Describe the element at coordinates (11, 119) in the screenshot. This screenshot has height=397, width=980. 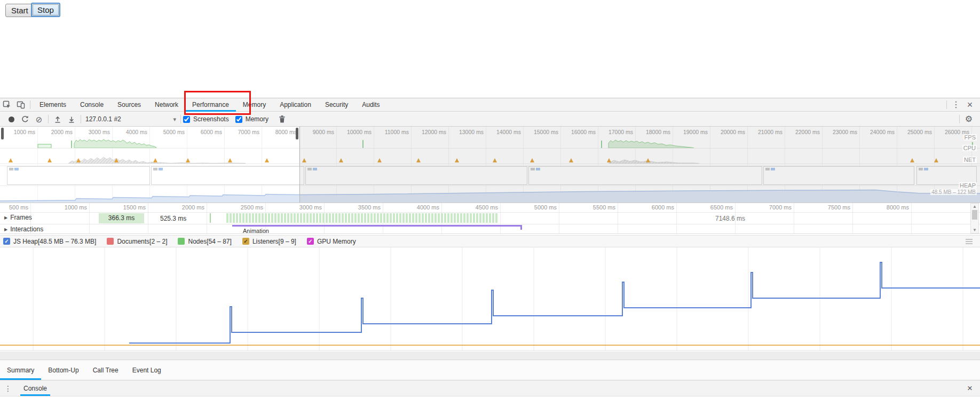
I see `record-button` at that location.